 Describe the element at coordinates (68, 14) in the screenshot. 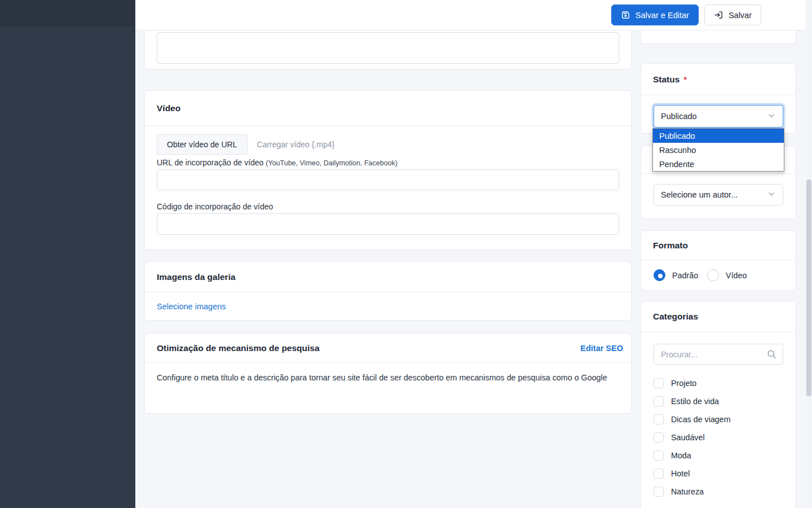

I see `sidebar-logo-area` at that location.